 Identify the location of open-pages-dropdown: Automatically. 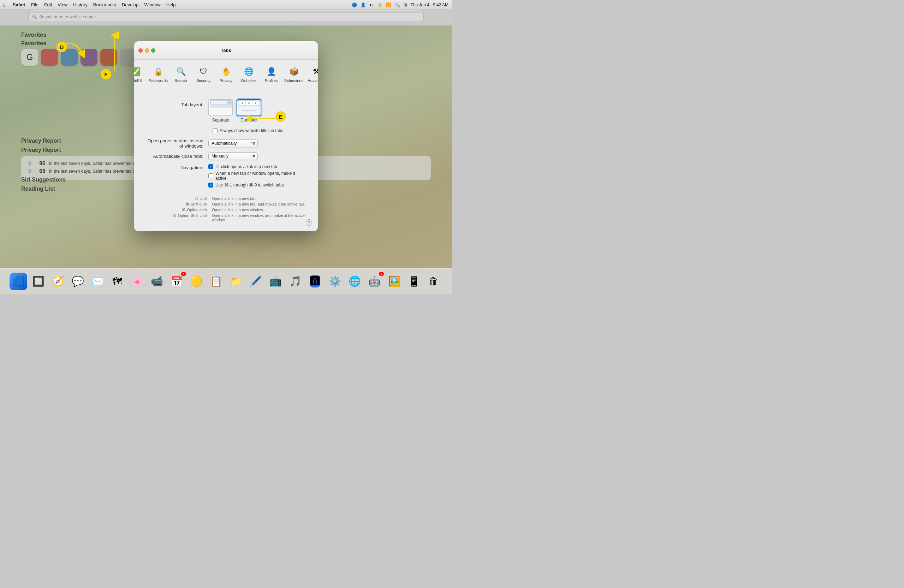
(233, 144).